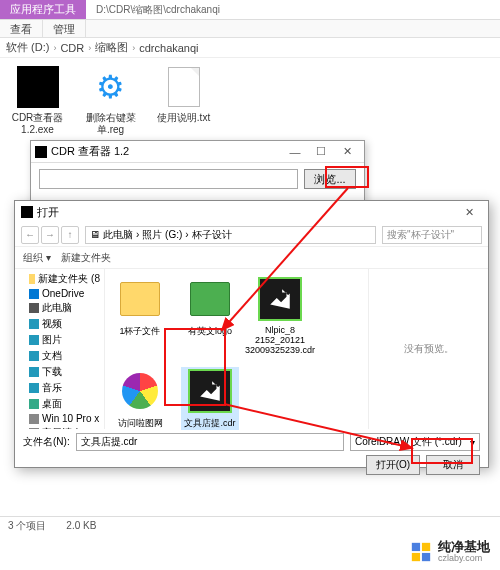 The image size is (500, 570). I want to click on filename-label: 文件名(N):, so click(46, 442).